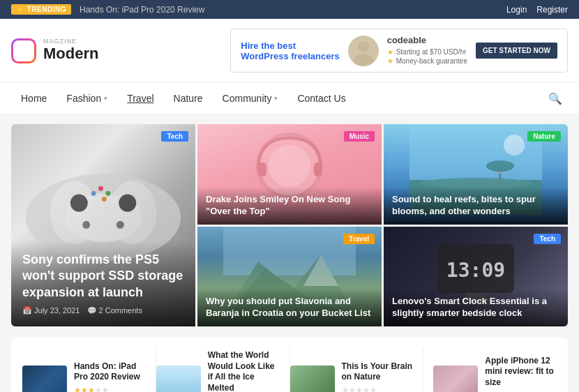 This screenshot has height=392, width=579. What do you see at coordinates (107, 10) in the screenshot?
I see `top-bar-left: ⚡ TRENDING Hands On: iPad Pro 2020 Revie…` at bounding box center [107, 10].